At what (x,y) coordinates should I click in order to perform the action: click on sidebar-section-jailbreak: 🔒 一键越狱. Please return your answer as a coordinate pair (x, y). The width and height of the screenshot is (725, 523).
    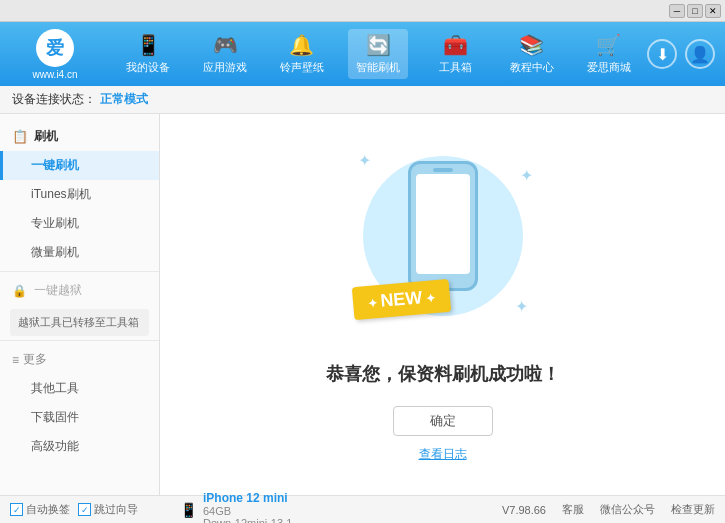
    Looking at the image, I should click on (80, 290).